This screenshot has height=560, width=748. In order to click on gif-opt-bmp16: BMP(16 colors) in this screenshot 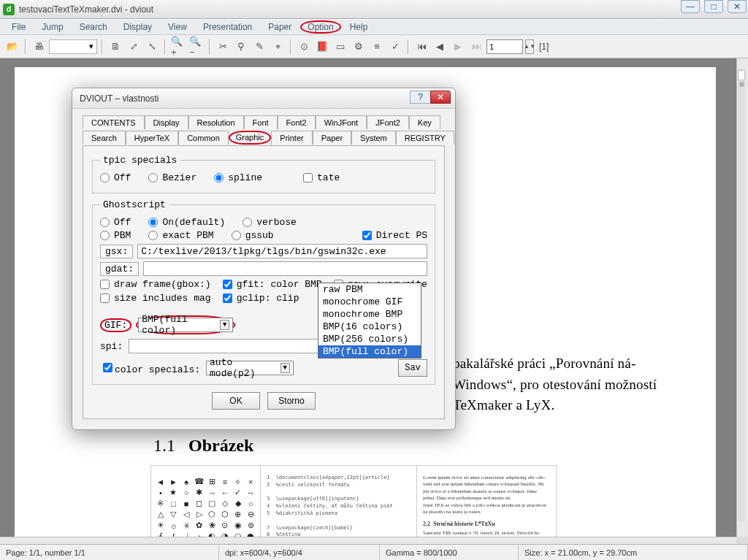, I will do `click(370, 327)`.